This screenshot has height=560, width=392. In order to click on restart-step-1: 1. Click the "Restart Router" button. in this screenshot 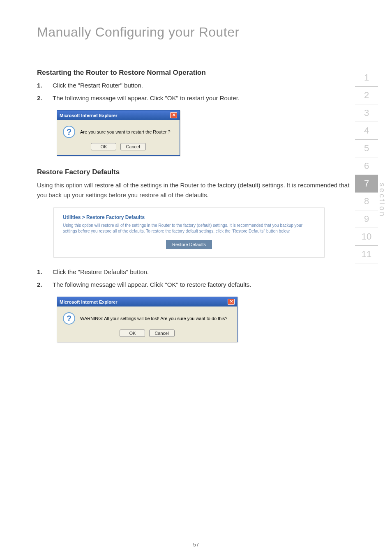, I will do `click(196, 85)`.